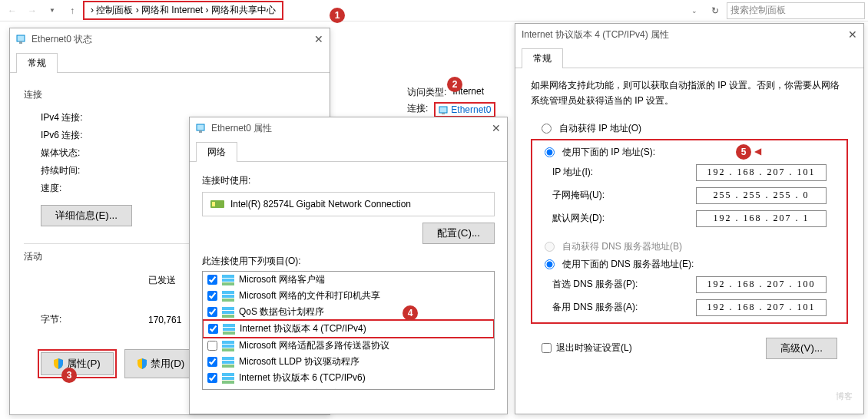  What do you see at coordinates (349, 328) in the screenshot?
I see `list-item: Internet 协议版本 4 (TCP/IPv4)` at bounding box center [349, 328].